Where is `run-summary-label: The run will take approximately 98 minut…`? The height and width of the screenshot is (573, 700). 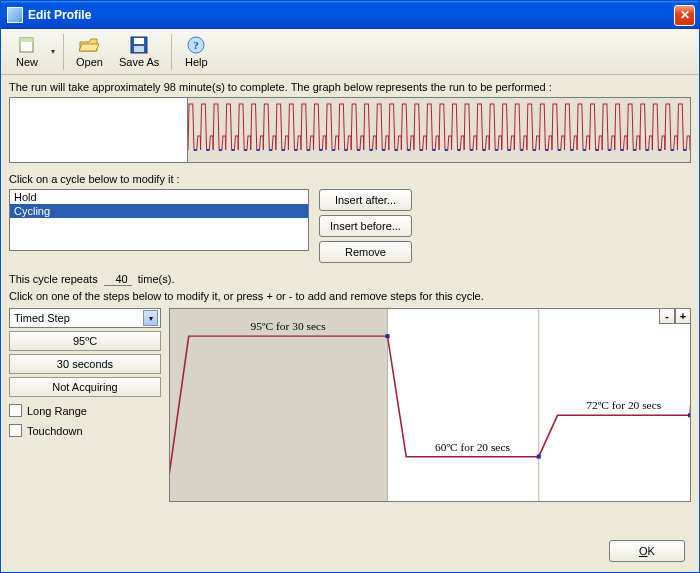
run-summary-label: The run will take approximately 98 minut… is located at coordinates (350, 87).